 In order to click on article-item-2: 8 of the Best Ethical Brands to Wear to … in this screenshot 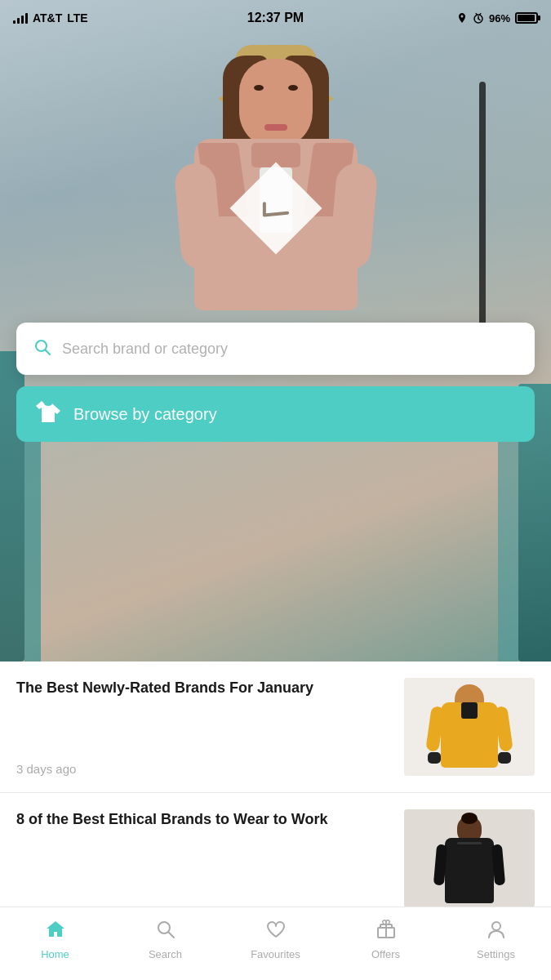, I will do `click(276, 849)`.